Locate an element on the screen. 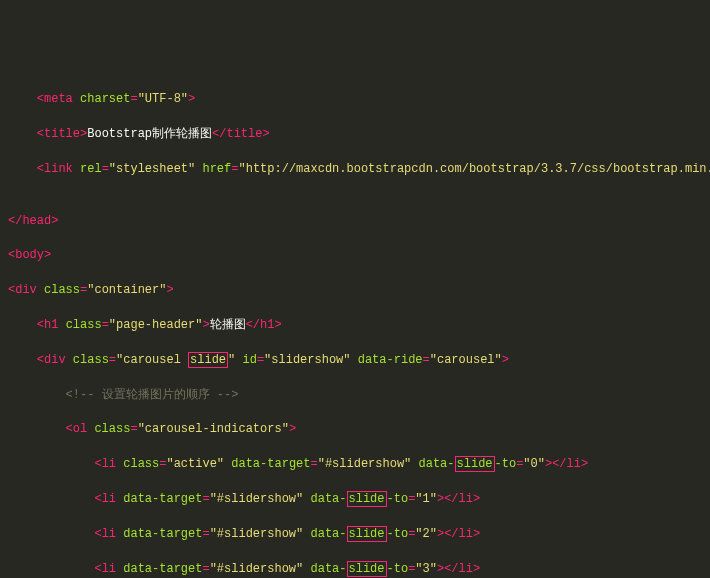 Image resolution: width=710 pixels, height=578 pixels. code-line: <div class="carousel slide" id="slidersh… is located at coordinates (355, 360).